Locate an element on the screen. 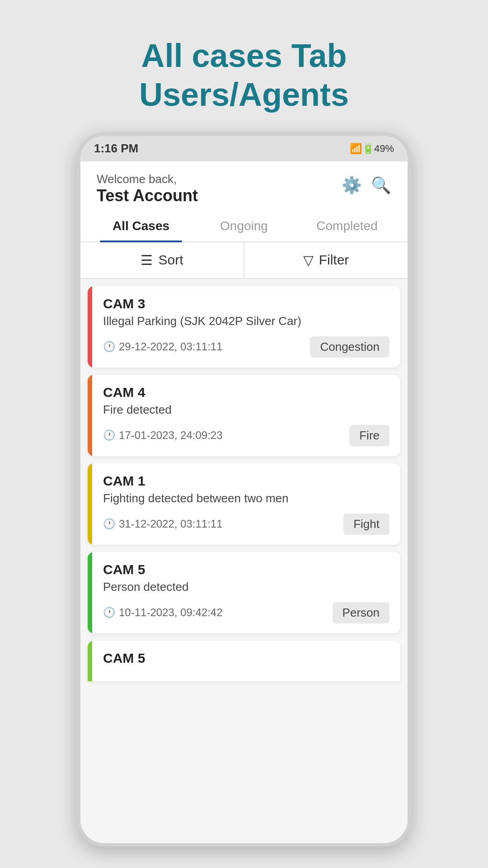 The image size is (488, 868). card-tag: Congestion is located at coordinates (350, 347).